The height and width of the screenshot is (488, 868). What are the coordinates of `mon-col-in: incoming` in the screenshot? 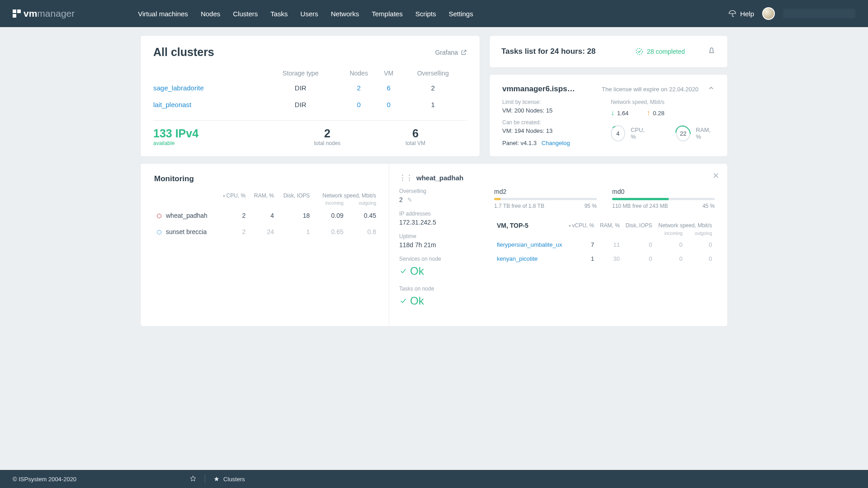 It's located at (329, 204).